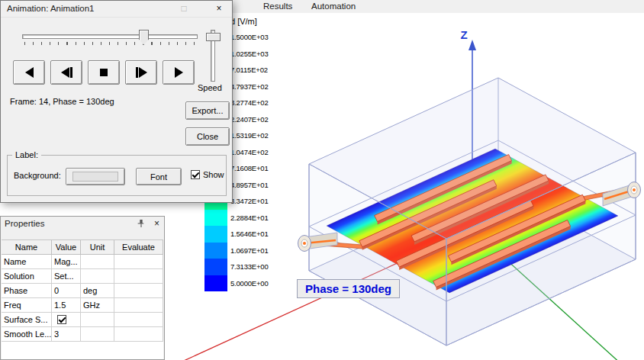  Describe the element at coordinates (214, 175) in the screenshot. I see `show-checkbox-label: Show` at that location.